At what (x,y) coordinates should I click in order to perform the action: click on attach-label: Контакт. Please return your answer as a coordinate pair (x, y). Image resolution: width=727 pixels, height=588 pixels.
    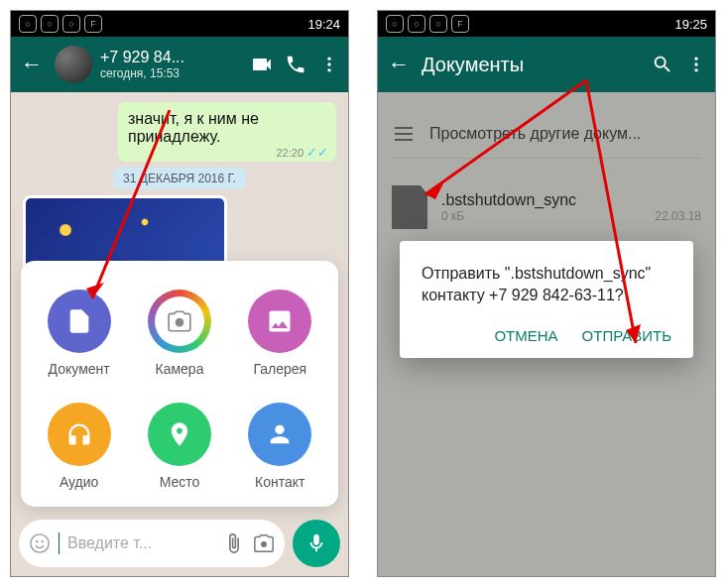
    Looking at the image, I should click on (280, 482).